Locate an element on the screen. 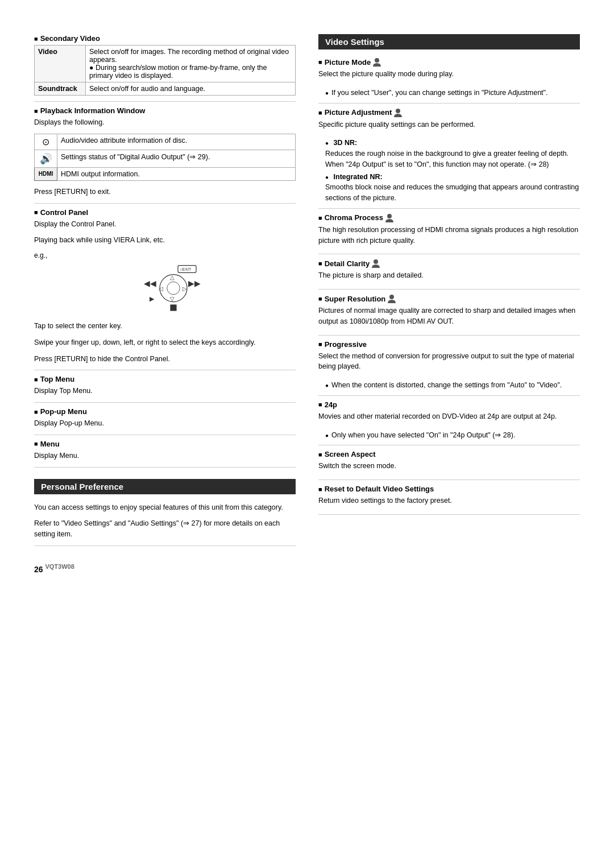  reset-video-body: Return video settings to the factory pre… is located at coordinates (449, 502).